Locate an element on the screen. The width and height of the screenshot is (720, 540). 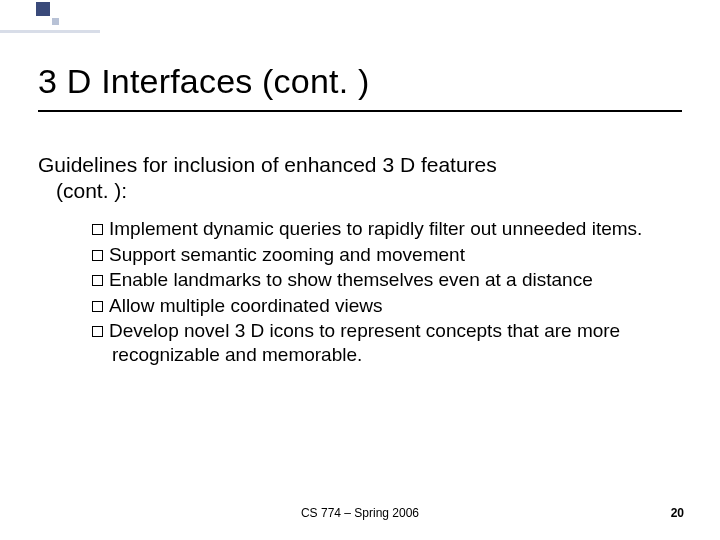
bullet-text: Develop novel 3 D icons to represent con… is located at coordinates (364, 342).